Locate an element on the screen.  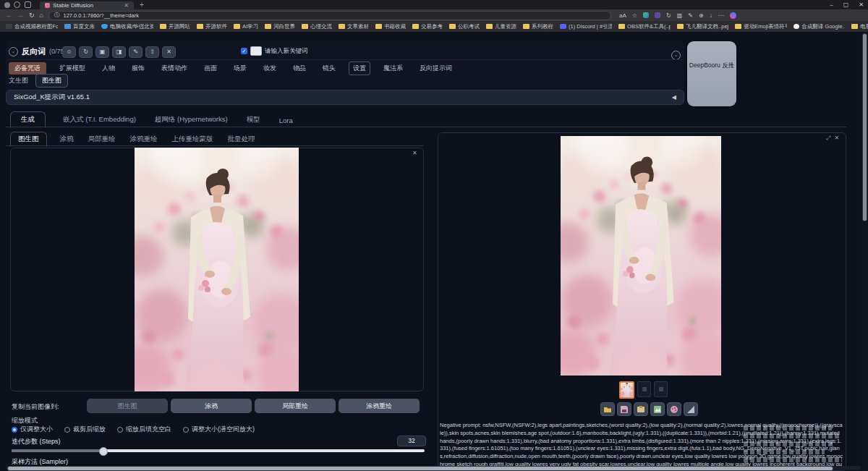
fullscreen-icon: ⤢ is located at coordinates (828, 138).